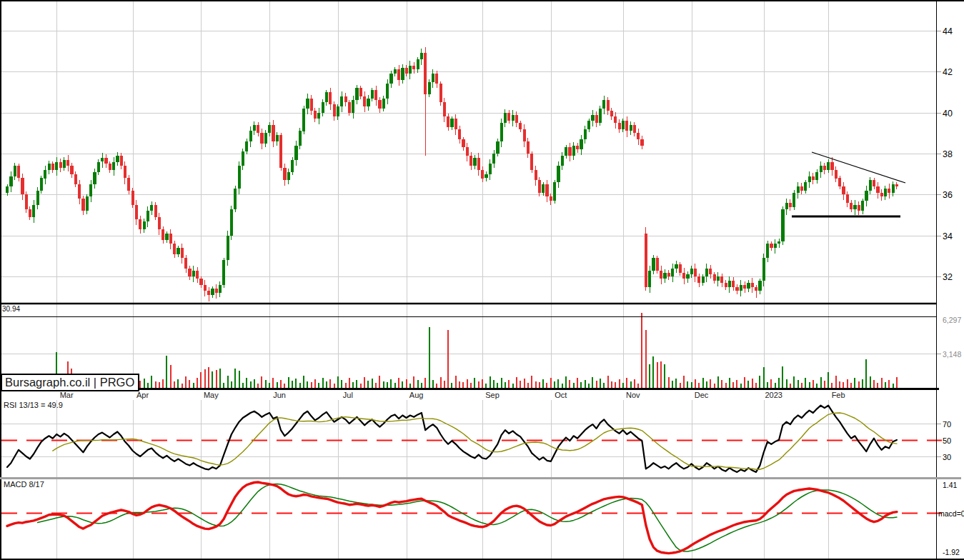  Describe the element at coordinates (560, 395) in the screenshot. I see `svg-text: Oct` at that location.